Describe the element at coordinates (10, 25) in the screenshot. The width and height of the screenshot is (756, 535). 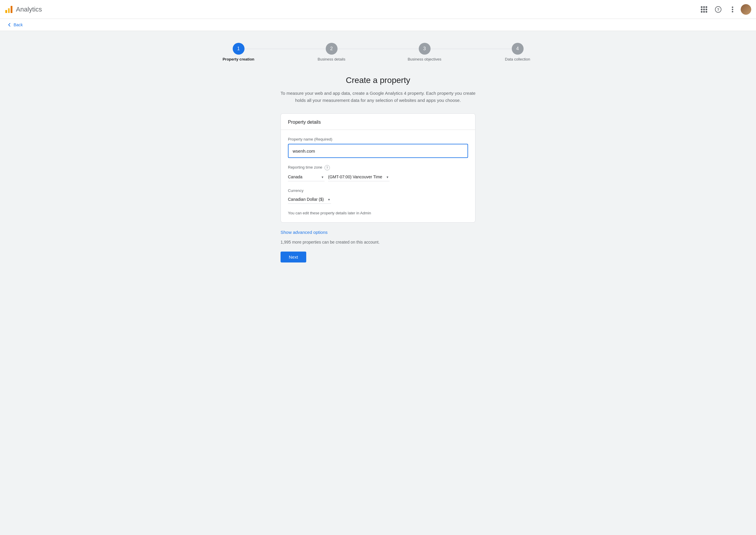
I see `back-arrow-icon` at that location.